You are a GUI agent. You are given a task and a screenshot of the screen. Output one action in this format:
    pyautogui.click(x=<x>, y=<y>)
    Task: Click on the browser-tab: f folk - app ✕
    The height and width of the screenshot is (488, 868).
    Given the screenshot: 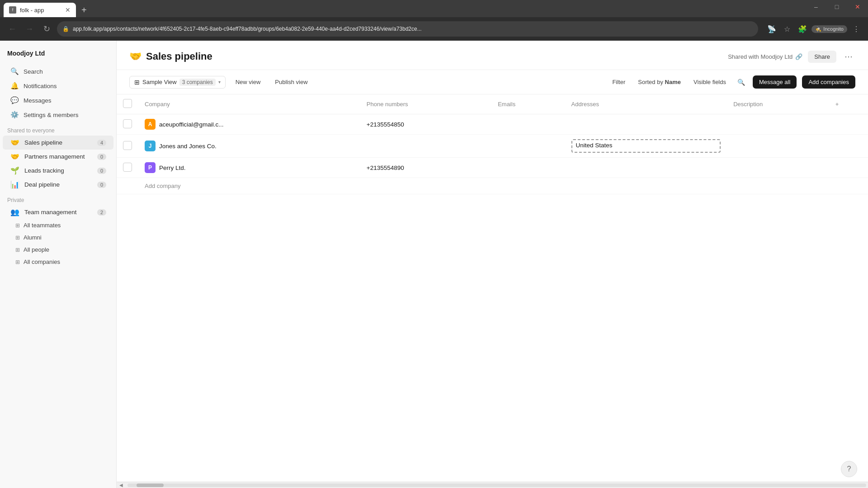 What is the action you would take?
    pyautogui.click(x=40, y=10)
    